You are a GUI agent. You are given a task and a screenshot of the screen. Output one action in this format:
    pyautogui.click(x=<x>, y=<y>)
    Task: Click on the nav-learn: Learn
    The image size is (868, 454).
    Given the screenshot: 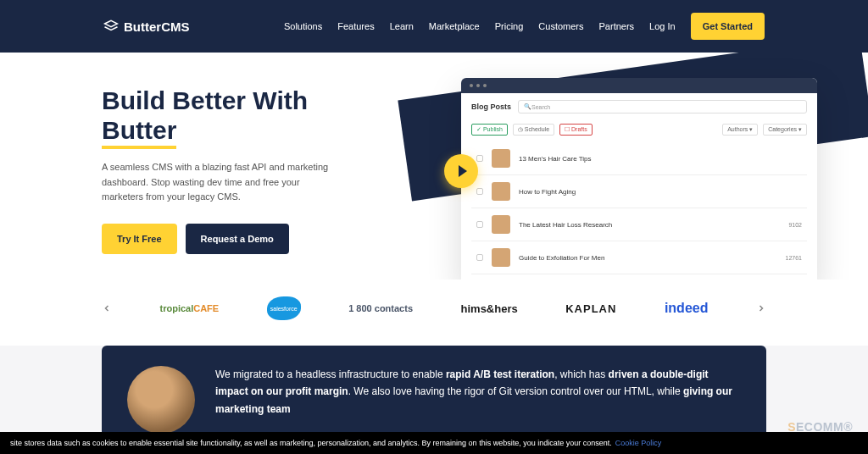 What is the action you would take?
    pyautogui.click(x=402, y=26)
    